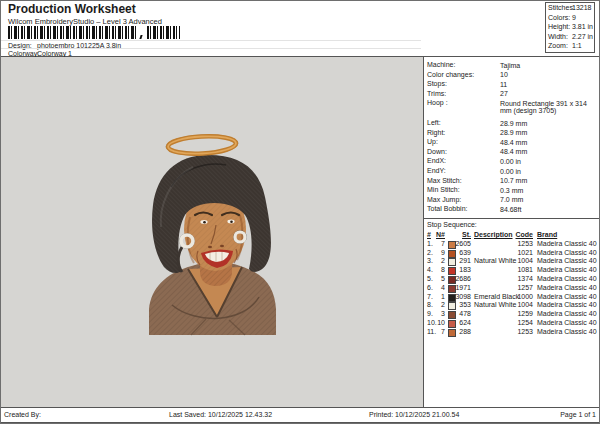 This screenshot has height=424, width=600. I want to click on stop-sequence-row: 9.34781259Madeira Classic 40, so click(512, 314).